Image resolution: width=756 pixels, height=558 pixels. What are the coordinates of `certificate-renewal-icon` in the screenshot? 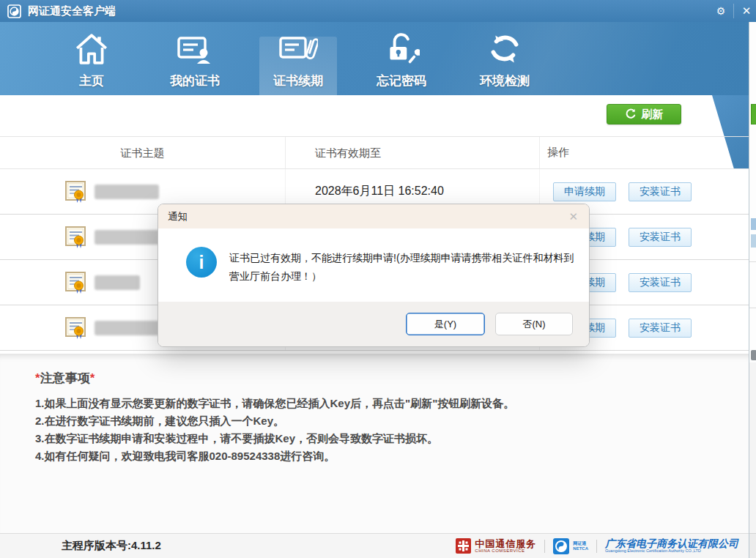 It's located at (298, 48).